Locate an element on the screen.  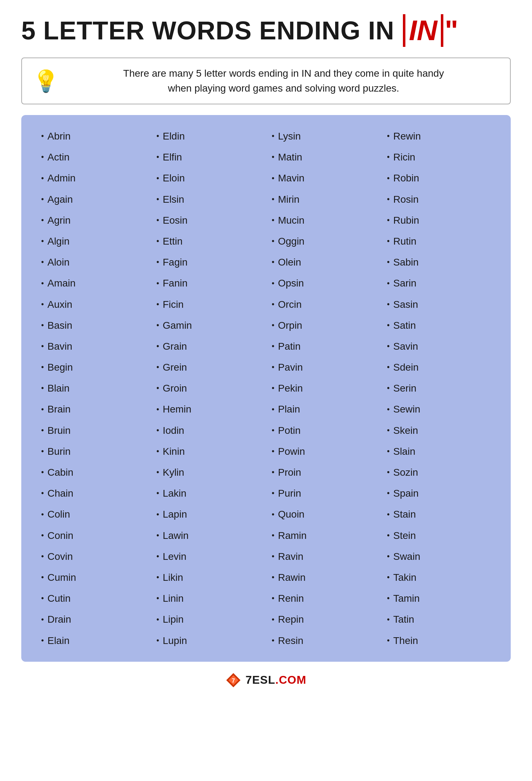
word-text: Swain is located at coordinates (407, 557).